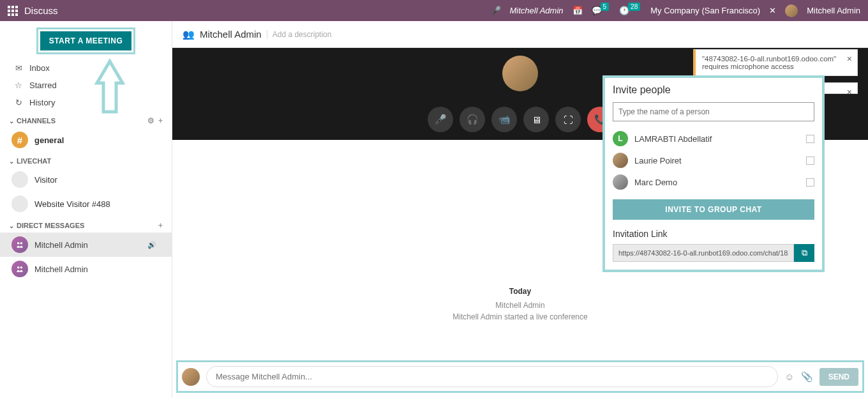 Image resolution: width=868 pixels, height=398 pixels. Describe the element at coordinates (772, 10) in the screenshot. I see `settings-icon: ✕` at that location.